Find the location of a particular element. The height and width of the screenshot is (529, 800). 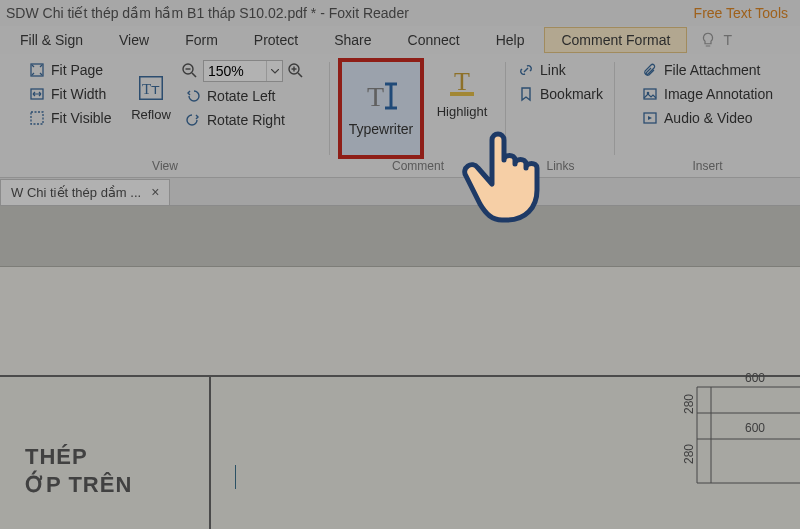

reflow-label: Reflow is located at coordinates (151, 114).